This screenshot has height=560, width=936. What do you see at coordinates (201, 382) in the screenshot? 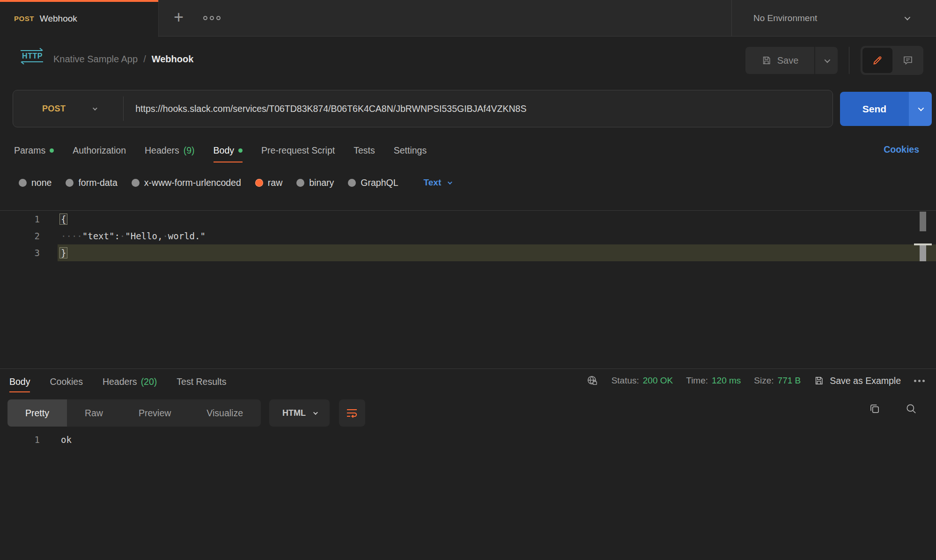
I see `tab-label: Test Results` at bounding box center [201, 382].